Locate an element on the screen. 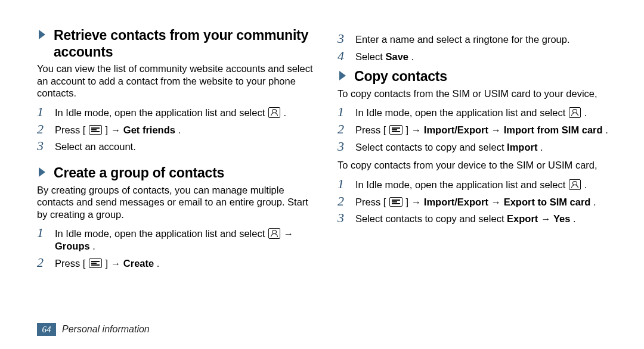 The width and height of the screenshot is (644, 349). step-text: Select Save . is located at coordinates (485, 57).